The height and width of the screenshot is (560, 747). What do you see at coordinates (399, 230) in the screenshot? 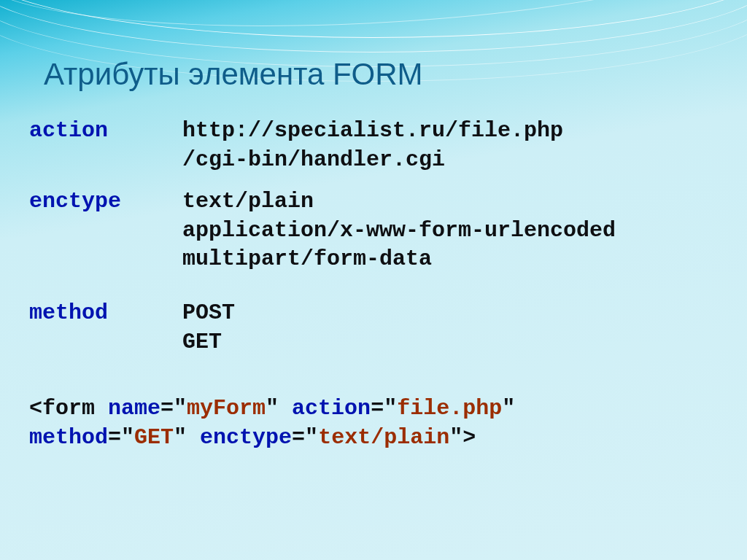
I see `attr-values: text/plain application/x-www-form-urlenc…` at bounding box center [399, 230].